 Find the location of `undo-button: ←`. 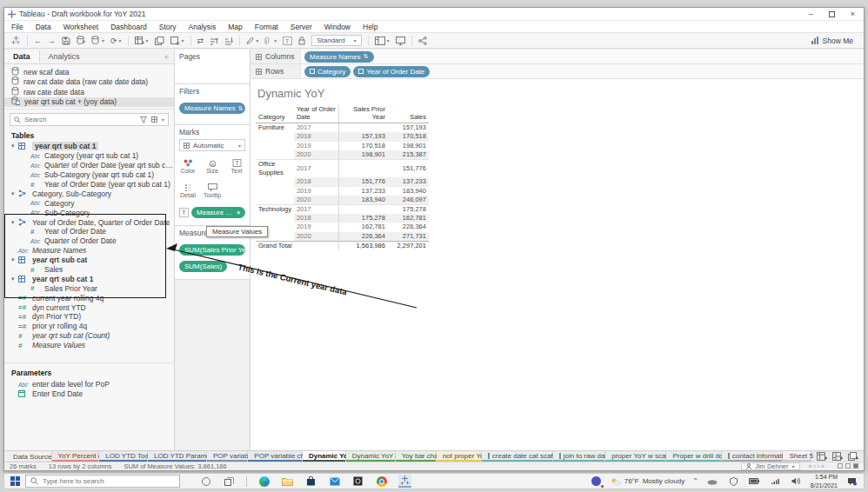

undo-button: ← is located at coordinates (38, 41).